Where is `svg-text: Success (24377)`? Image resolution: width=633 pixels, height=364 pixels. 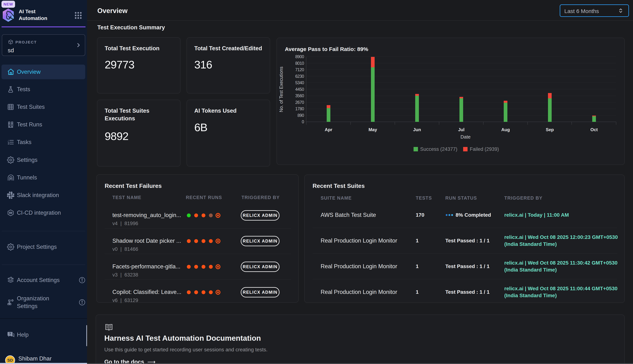 svg-text: Success (24377) is located at coordinates (439, 149).